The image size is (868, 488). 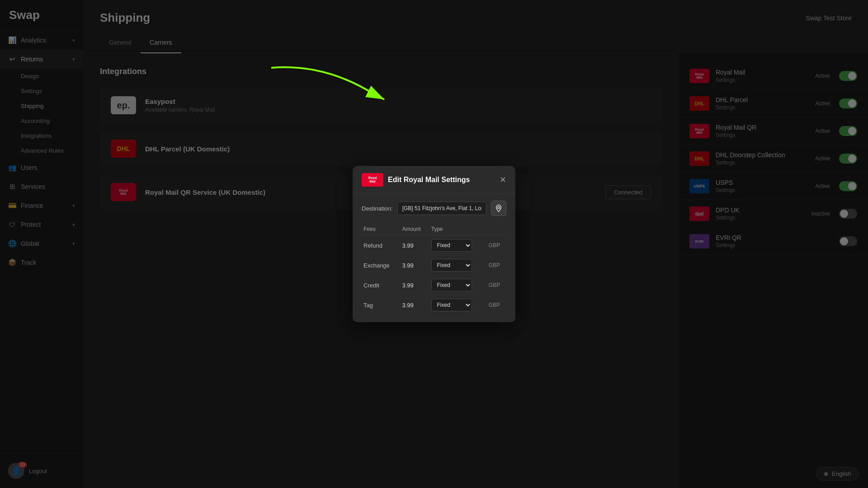 What do you see at coordinates (434, 258) in the screenshot?
I see `modal-body: Destination: Fees Amount Type` at bounding box center [434, 258].